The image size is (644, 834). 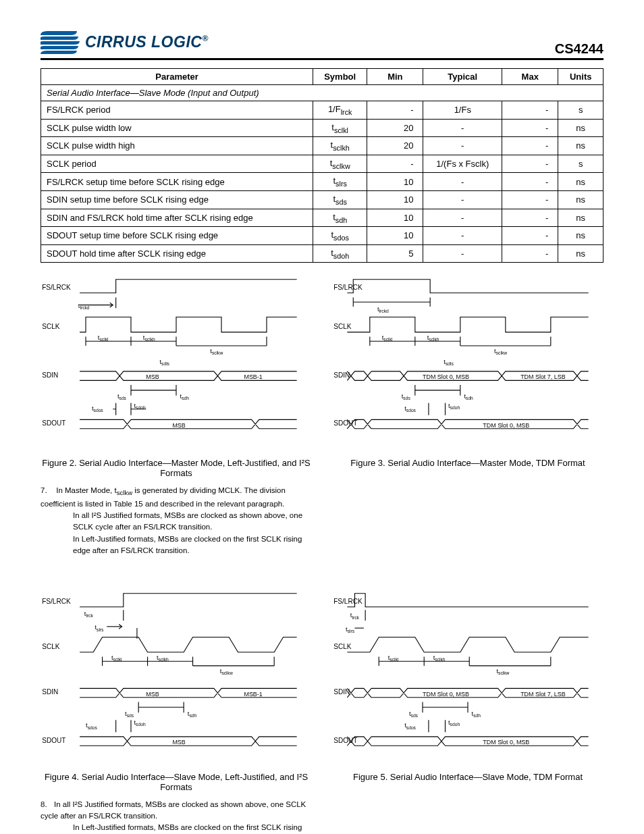 I want to click on fig5-caption: Figure 5. Serial Audio Interface—Slave M…, so click(x=468, y=777).